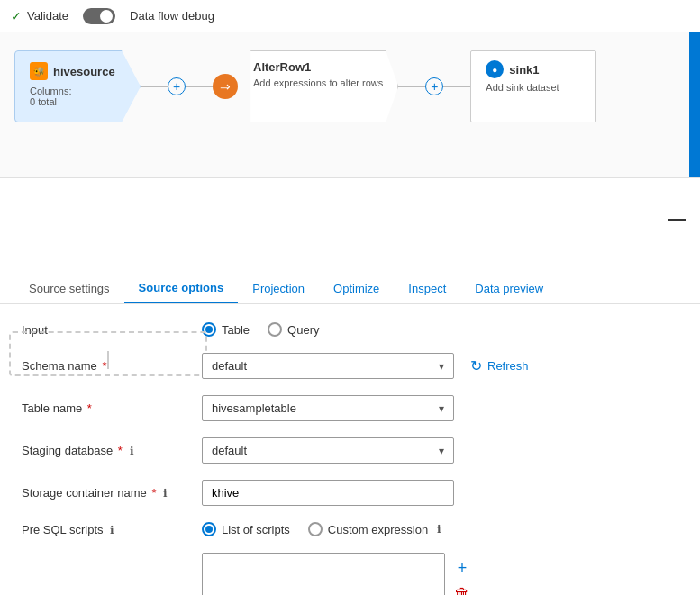  I want to click on hive-source-node: 🐝 hivesource Columns: 0 total, so click(77, 86).